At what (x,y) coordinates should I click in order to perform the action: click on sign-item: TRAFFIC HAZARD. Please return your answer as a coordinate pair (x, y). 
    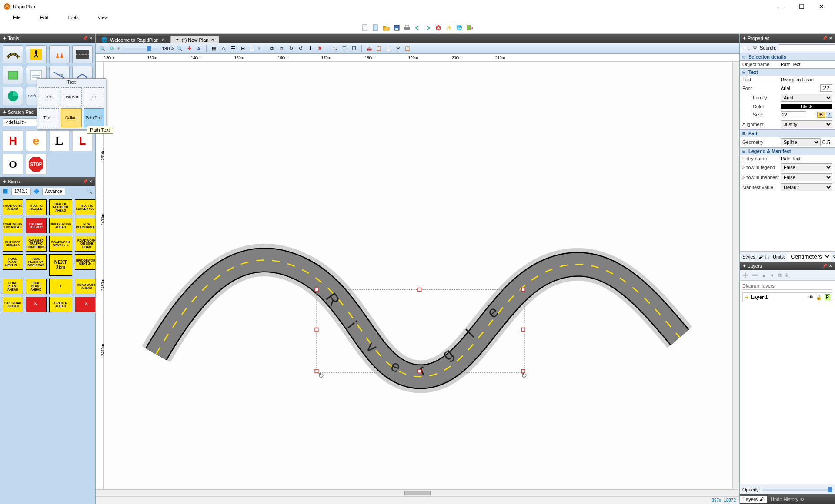
    Looking at the image, I should click on (36, 207).